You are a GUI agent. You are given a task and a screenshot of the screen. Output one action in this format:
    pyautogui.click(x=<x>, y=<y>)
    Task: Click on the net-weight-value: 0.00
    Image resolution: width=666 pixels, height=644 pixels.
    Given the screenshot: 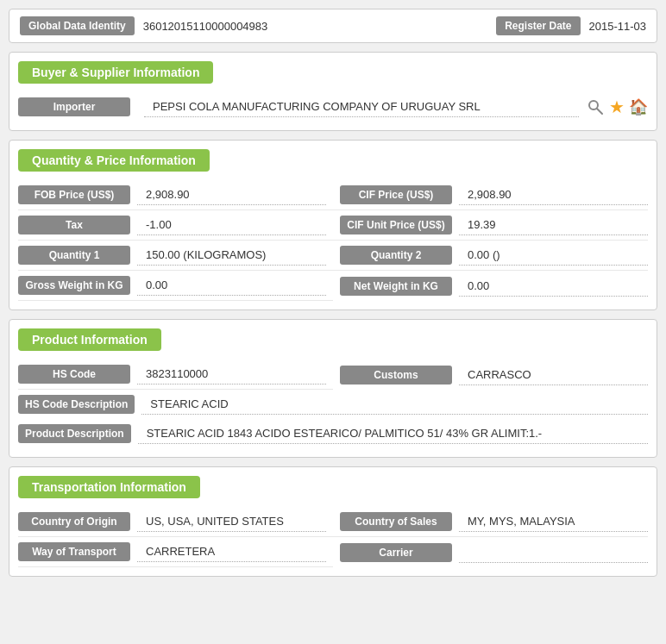 What is the action you would take?
    pyautogui.click(x=554, y=286)
    